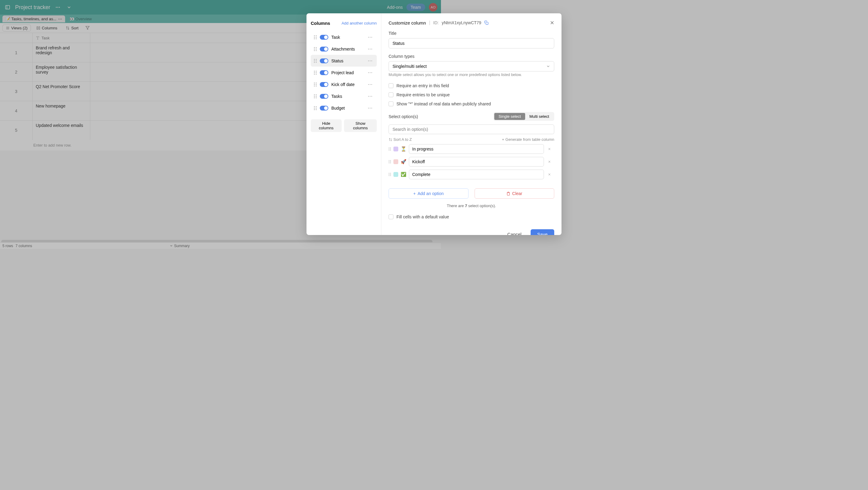  I want to click on option-emoji: 🚀, so click(404, 162).